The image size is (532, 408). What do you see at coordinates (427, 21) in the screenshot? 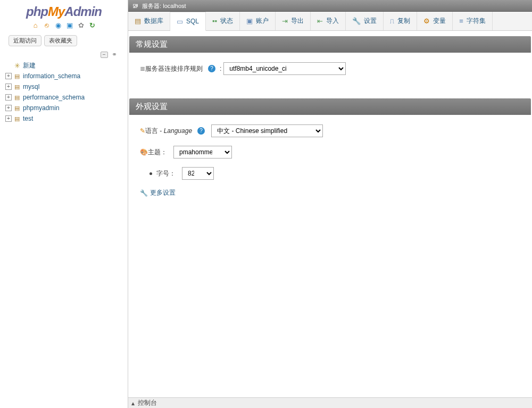
I see `variables-icon: ⚙` at bounding box center [427, 21].